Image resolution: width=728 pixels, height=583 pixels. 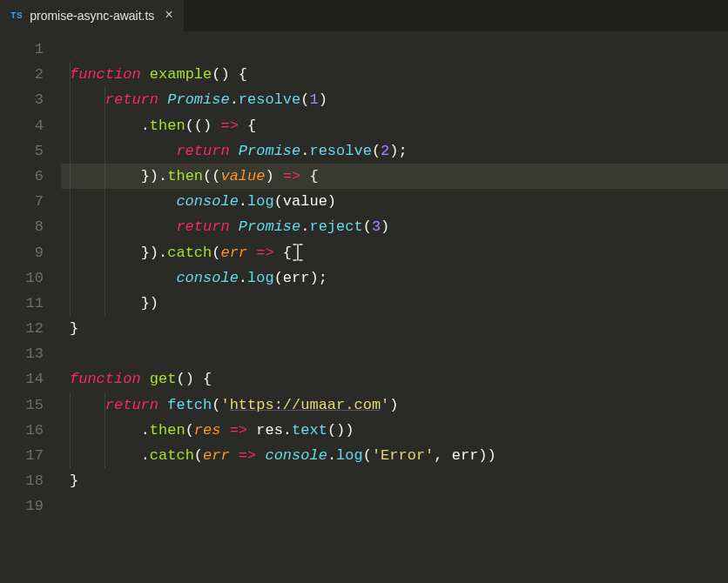 What do you see at coordinates (207, 430) in the screenshot?
I see `token: res` at bounding box center [207, 430].